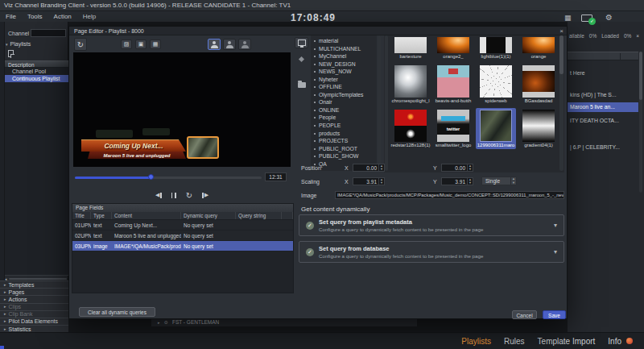  Describe the element at coordinates (344, 87) in the screenshot. I see `tree-item: OFFLINE` at that location.